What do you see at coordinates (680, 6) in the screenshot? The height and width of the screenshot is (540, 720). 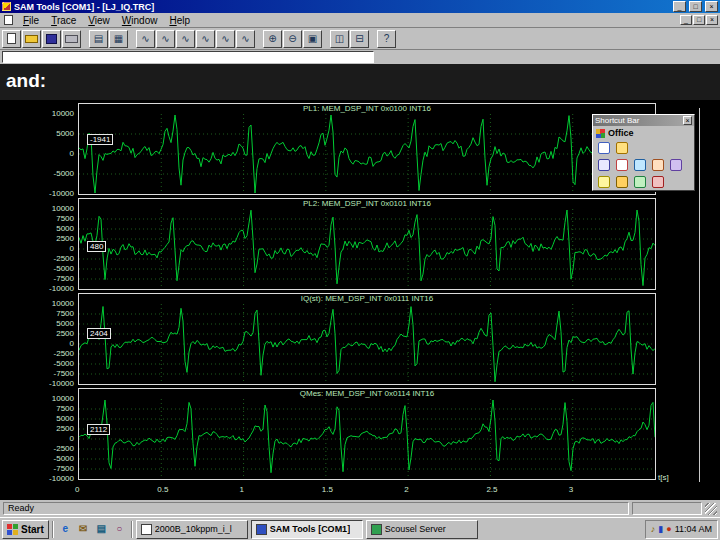 I see `minimize-button: _` at bounding box center [680, 6].